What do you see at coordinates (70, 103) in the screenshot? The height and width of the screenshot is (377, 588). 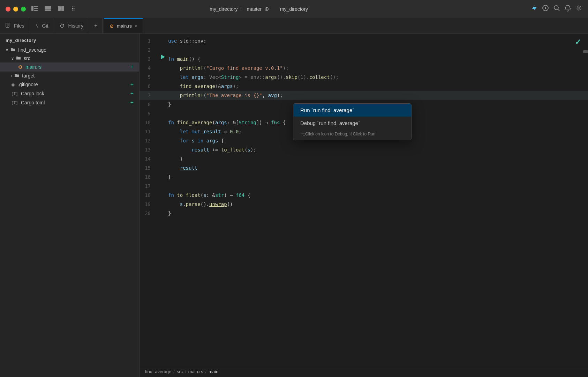 I see `sidebar-item-cargo-toml: [T] Cargo.toml +` at bounding box center [70, 103].